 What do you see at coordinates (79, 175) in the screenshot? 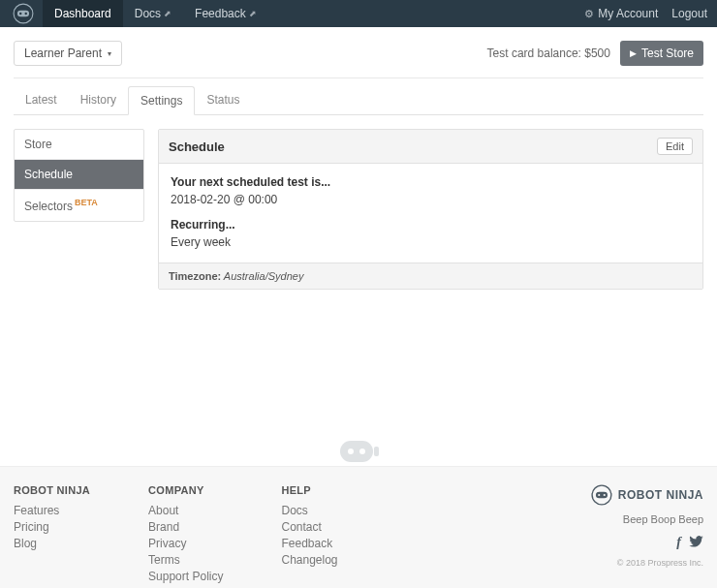
I see `settings-sidebar: Store Schedule SelectorsBETA` at bounding box center [79, 175].